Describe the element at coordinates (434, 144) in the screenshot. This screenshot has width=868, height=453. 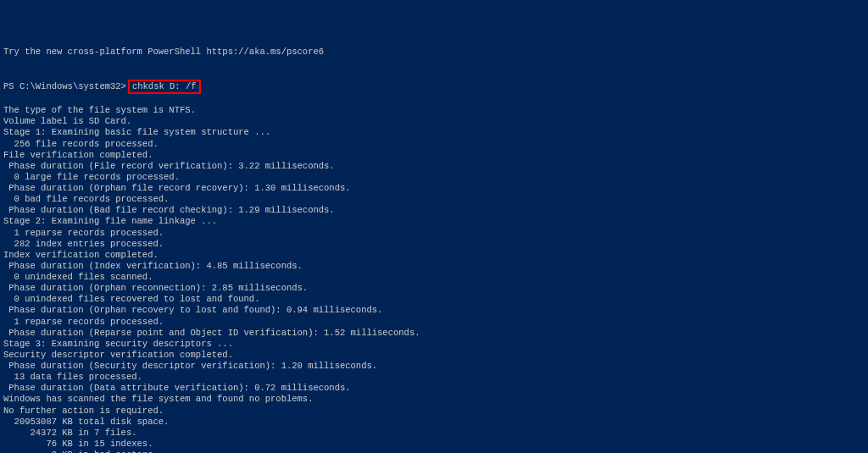
I see `output-line: 256 file records processed.` at that location.